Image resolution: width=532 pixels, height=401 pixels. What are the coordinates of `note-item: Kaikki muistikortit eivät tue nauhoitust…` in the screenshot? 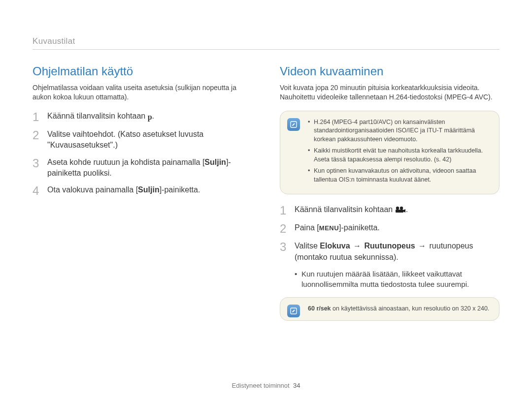 It's located at (399, 155).